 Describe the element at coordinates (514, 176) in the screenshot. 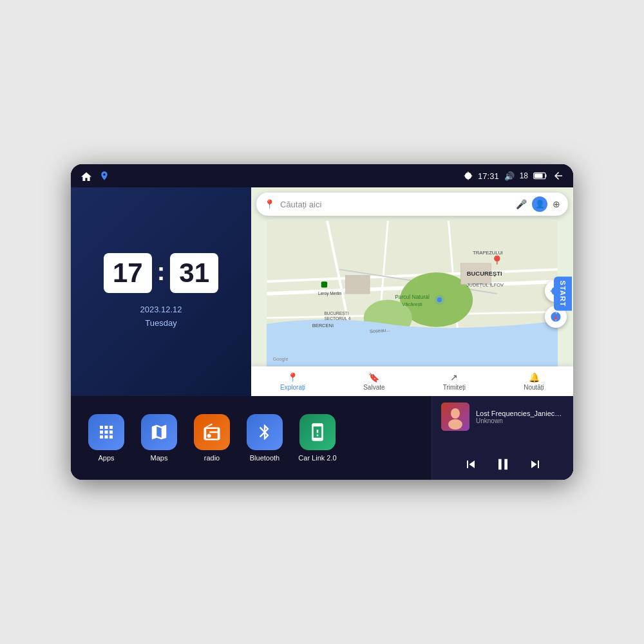

I see `status-right: 17:31 🔊 18` at that location.